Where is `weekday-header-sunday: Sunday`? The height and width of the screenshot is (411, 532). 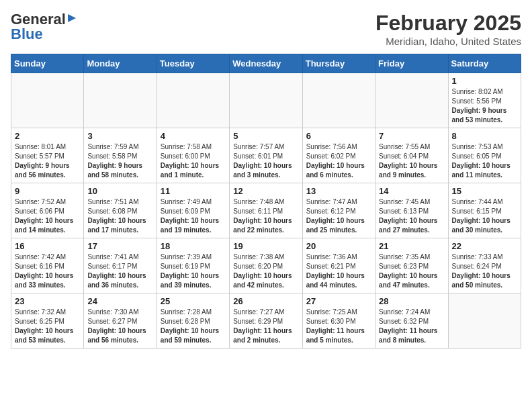
weekday-header-sunday: Sunday is located at coordinates (48, 64).